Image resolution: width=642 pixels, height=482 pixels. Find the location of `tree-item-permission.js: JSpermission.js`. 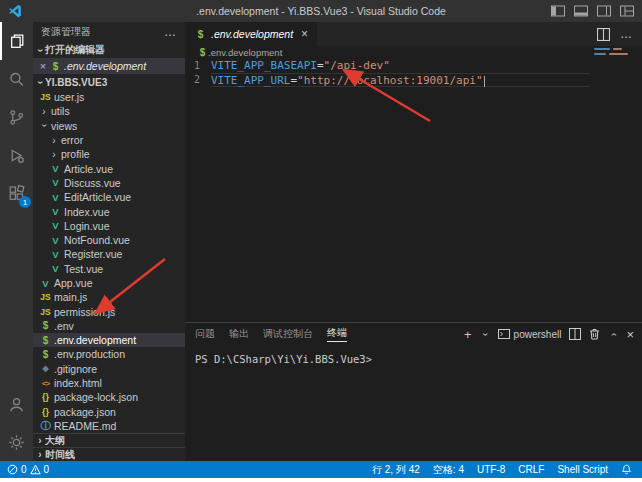

tree-item-permission.js: JSpermission.js is located at coordinates (109, 311).